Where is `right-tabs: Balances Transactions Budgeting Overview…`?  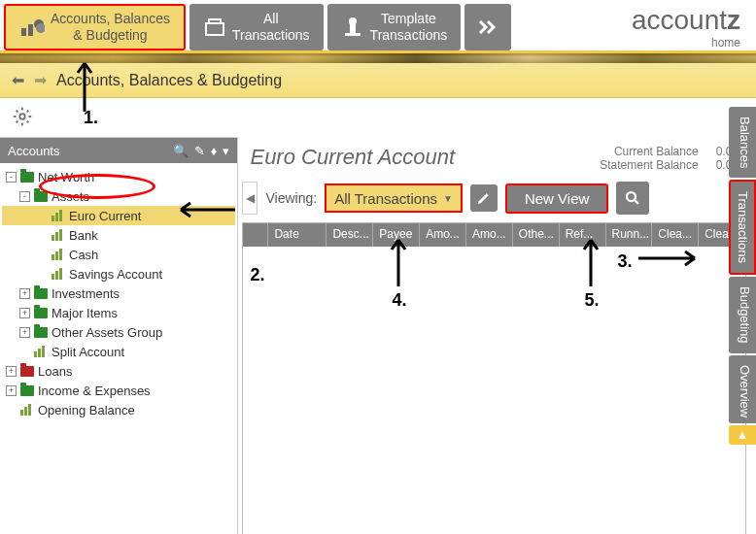
right-tabs: Balances Transactions Budgeting Overview… is located at coordinates (742, 277).